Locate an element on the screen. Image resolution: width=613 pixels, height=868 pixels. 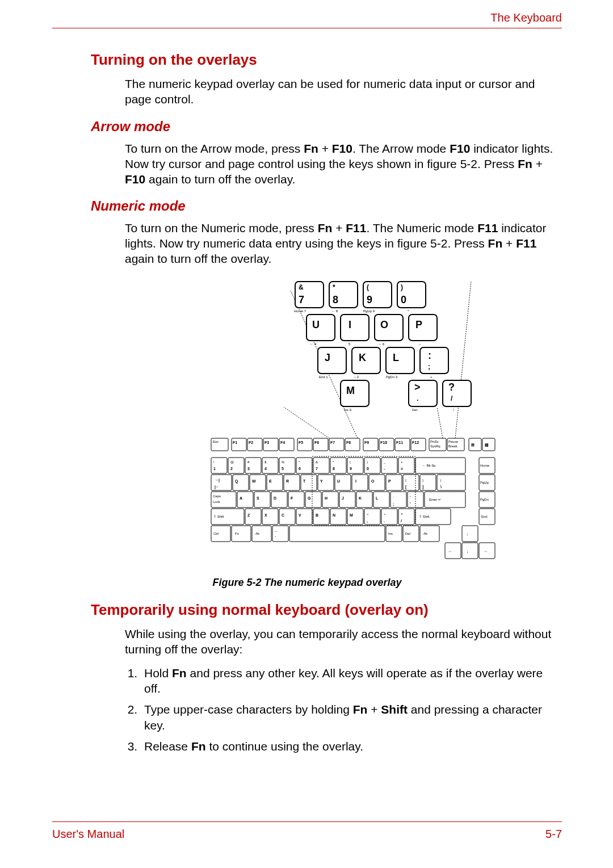
page-footer: User's Manual 5-7 is located at coordinates (307, 831).